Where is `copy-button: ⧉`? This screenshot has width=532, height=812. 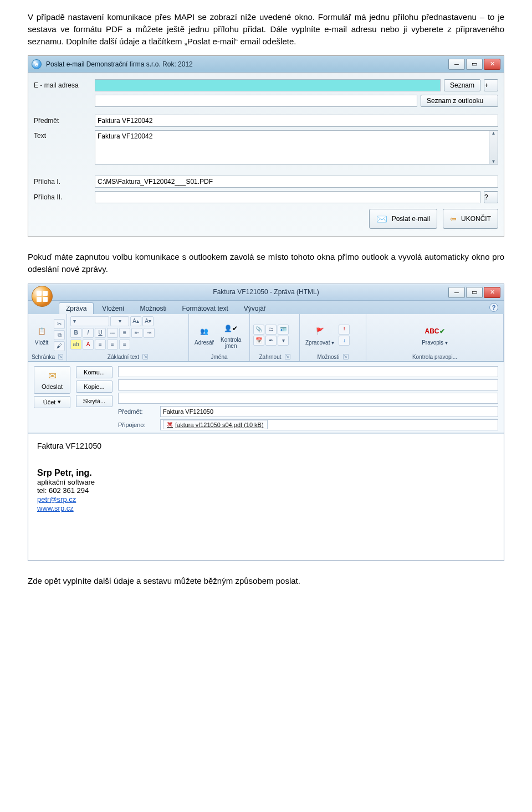
copy-button: ⧉ is located at coordinates (59, 335).